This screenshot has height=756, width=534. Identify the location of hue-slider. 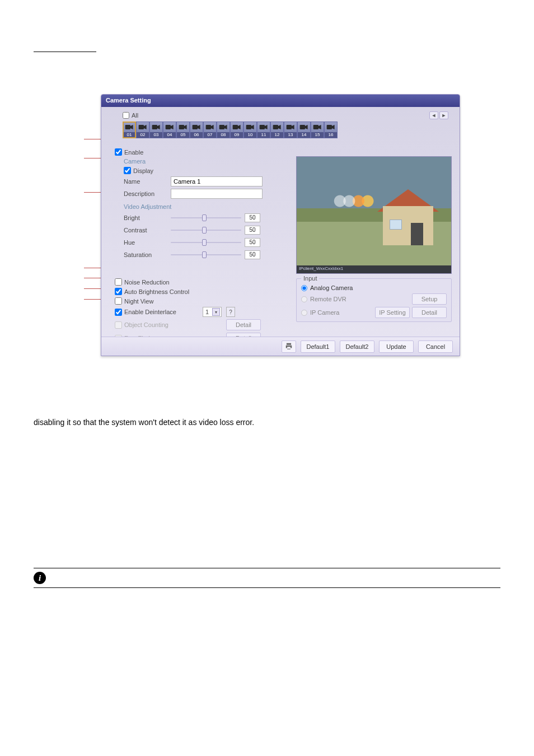
(206, 242).